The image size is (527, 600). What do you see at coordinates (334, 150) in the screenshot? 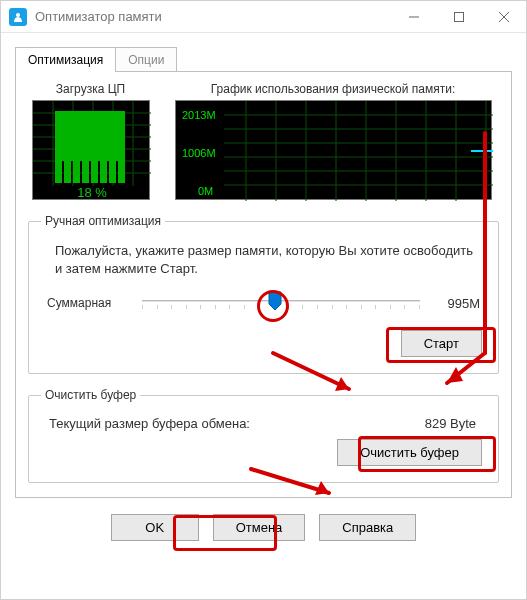
I see `mem-chart: 2013M 1006M 0M` at bounding box center [334, 150].